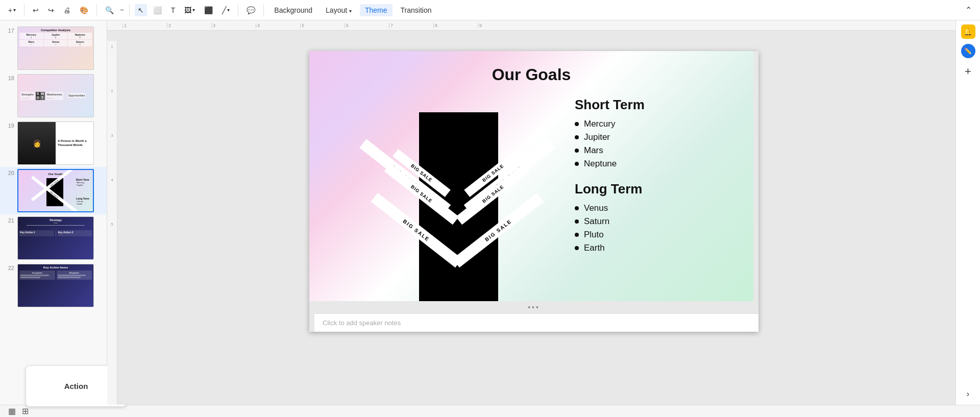  I want to click on ruler-v-4: 4, so click(112, 199).